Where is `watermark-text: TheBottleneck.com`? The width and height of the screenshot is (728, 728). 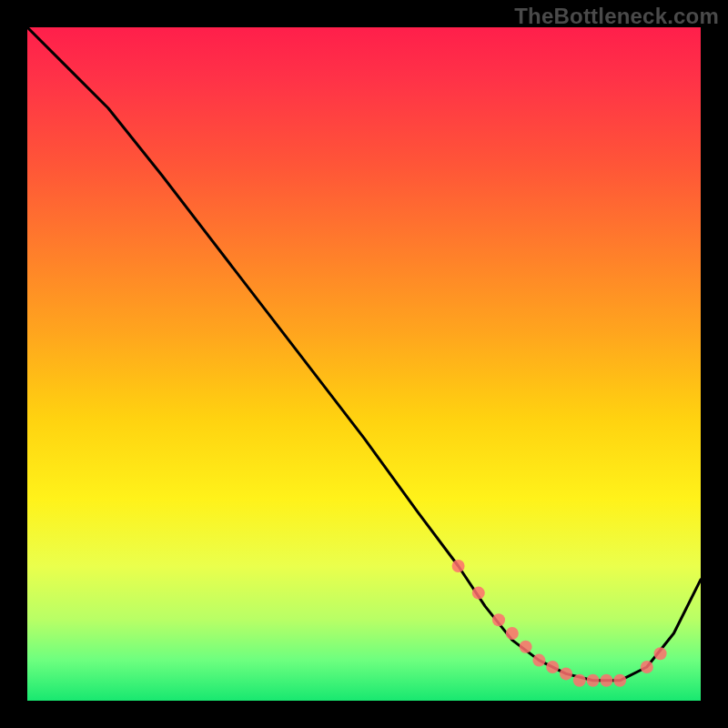
watermark-text: TheBottleneck.com is located at coordinates (617, 16).